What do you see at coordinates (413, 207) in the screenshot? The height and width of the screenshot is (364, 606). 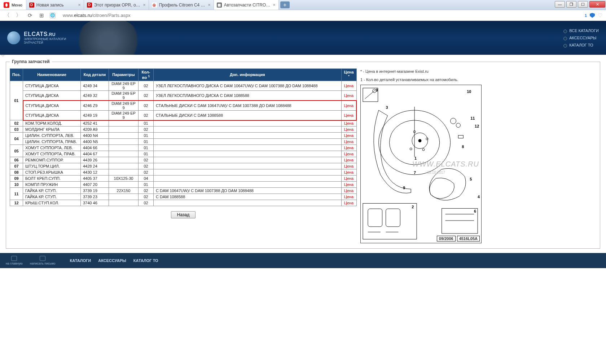 I see `svg-text: 2` at bounding box center [413, 207].